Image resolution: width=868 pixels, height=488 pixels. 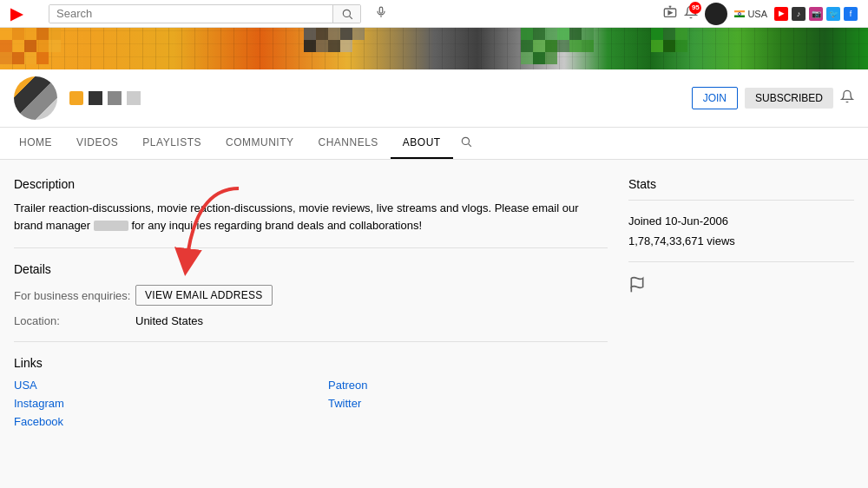 What do you see at coordinates (380, 98) in the screenshot?
I see `channel-info` at bounding box center [380, 98].